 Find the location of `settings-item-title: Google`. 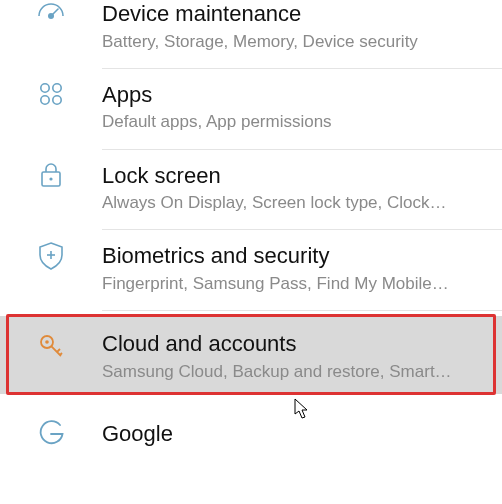

settings-item-title: Google is located at coordinates (295, 434).